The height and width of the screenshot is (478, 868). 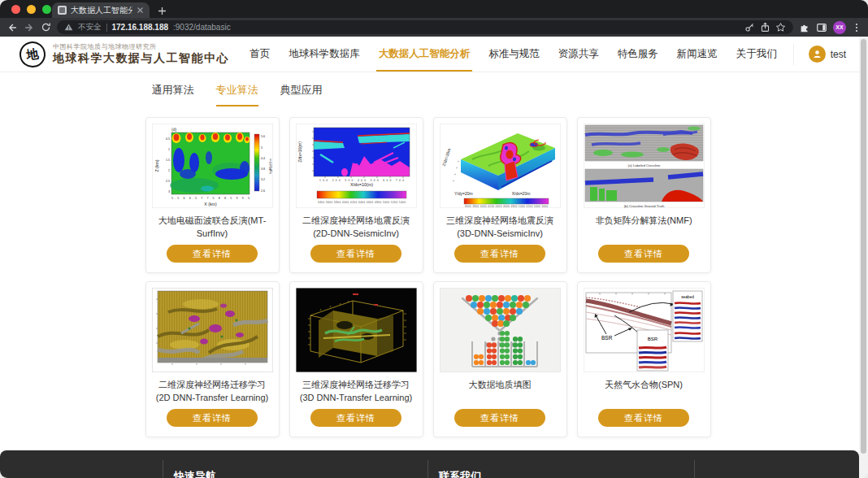 I want to click on svg-text: 5, so click(x=262, y=148).